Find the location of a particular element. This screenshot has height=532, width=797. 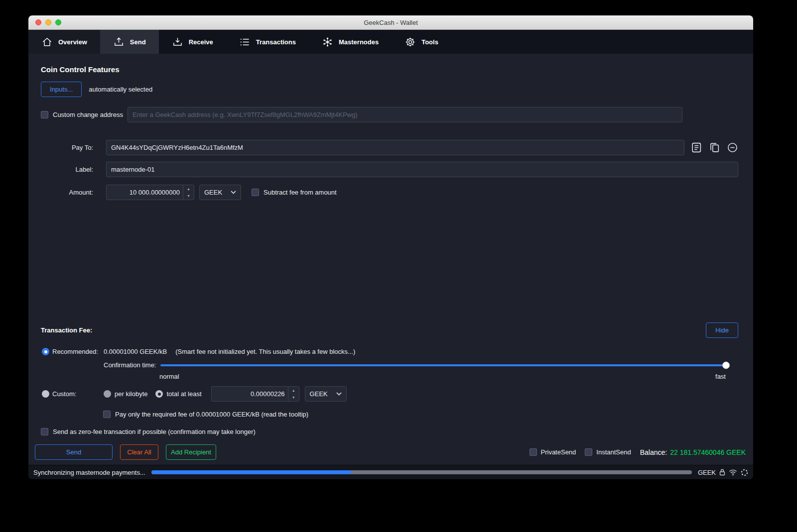

confirmation-time-row: Confirmation time: is located at coordinates (390, 365).